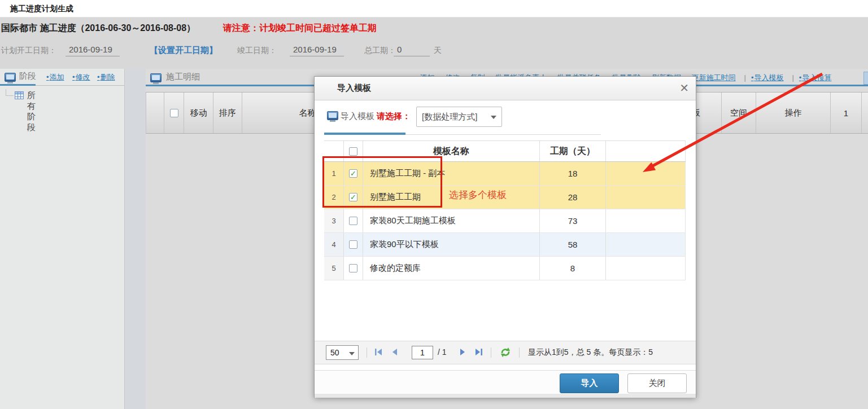 This screenshot has height=409, width=868. What do you see at coordinates (505, 221) in the screenshot?
I see `template-row: 3家装80天工期施工模板73` at bounding box center [505, 221].